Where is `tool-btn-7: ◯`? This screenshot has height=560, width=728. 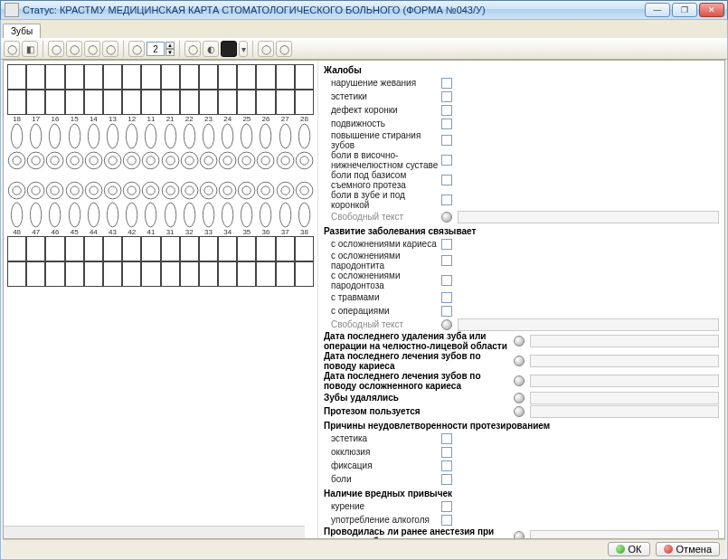
tool-btn-7: ◯ is located at coordinates (137, 49).